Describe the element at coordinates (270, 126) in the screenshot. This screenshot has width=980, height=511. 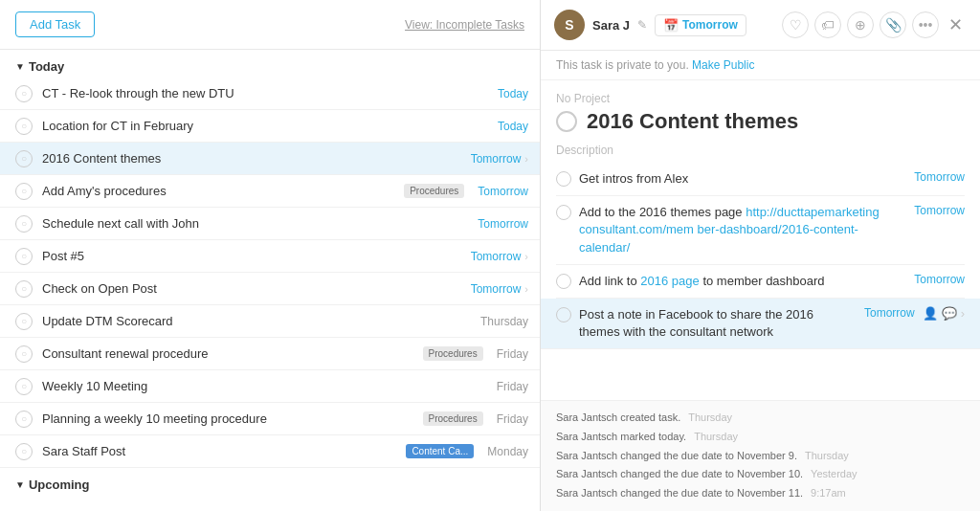
I see `task-row: ○ Location for CT in February Today` at that location.